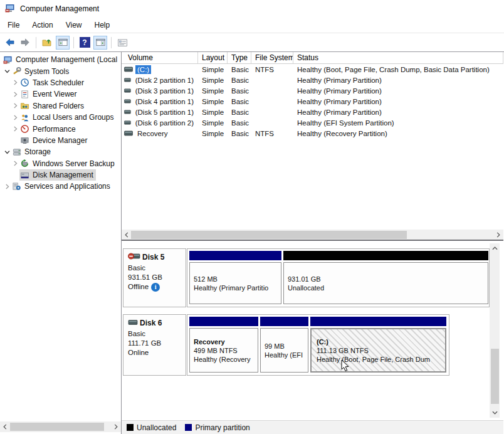 The width and height of the screenshot is (504, 434). Describe the element at coordinates (60, 152) in the screenshot. I see `tree-item-storage: Storage` at that location.